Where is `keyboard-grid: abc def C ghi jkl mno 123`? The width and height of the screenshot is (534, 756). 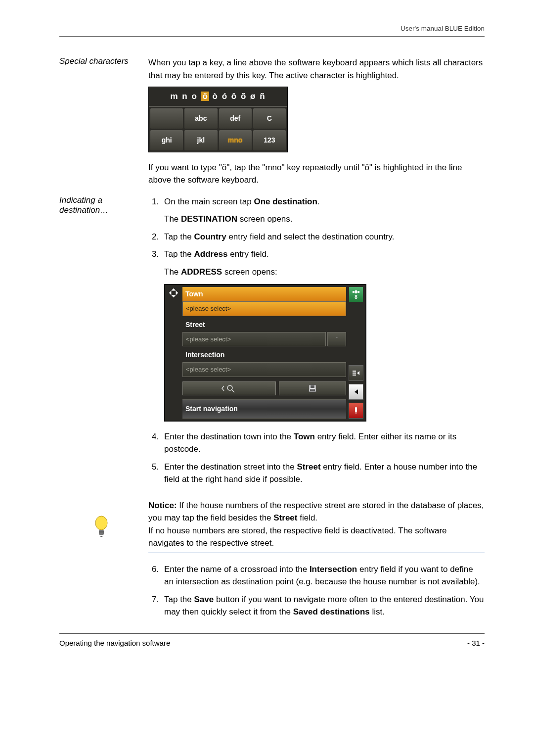
keyboard-grid: abc def C ghi jkl mno 123 is located at coordinates (218, 130).